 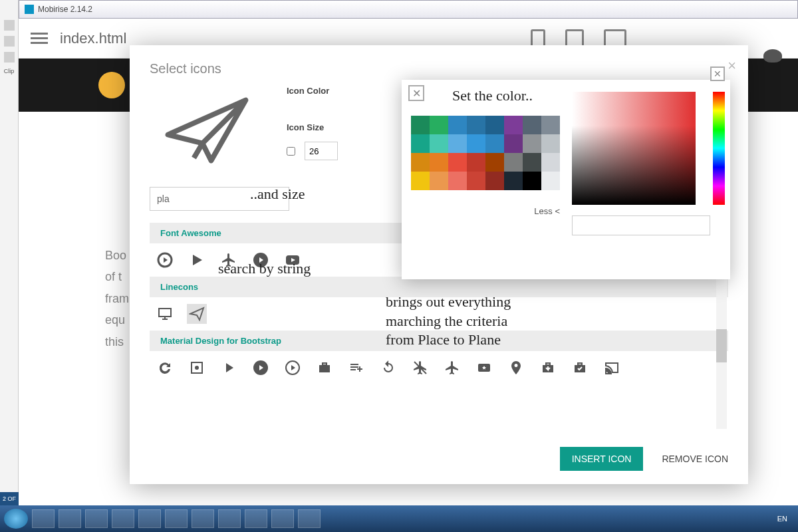 What do you see at coordinates (782, 519) in the screenshot?
I see `language-indicator: EN` at bounding box center [782, 519].